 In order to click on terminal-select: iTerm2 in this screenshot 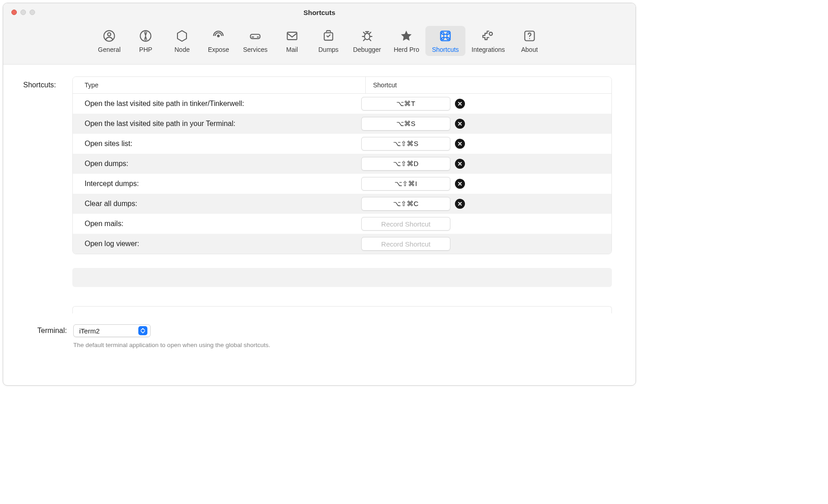, I will do `click(112, 331)`.